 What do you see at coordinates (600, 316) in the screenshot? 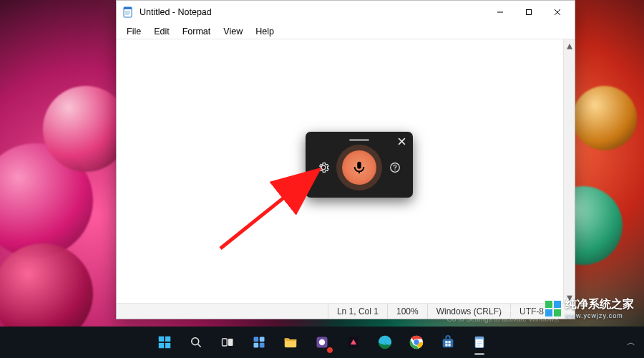
I see `watermark-url: www.ycwjzy.com` at bounding box center [600, 316].